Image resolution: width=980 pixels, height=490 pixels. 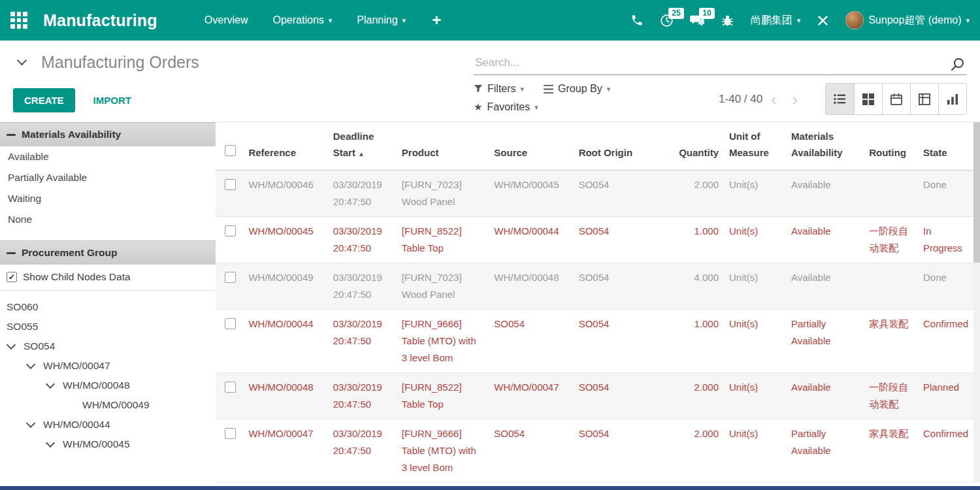 What do you see at coordinates (490, 20) in the screenshot?
I see `top-navbar: Manufacturing Overview Operations ▾ Plan…` at bounding box center [490, 20].